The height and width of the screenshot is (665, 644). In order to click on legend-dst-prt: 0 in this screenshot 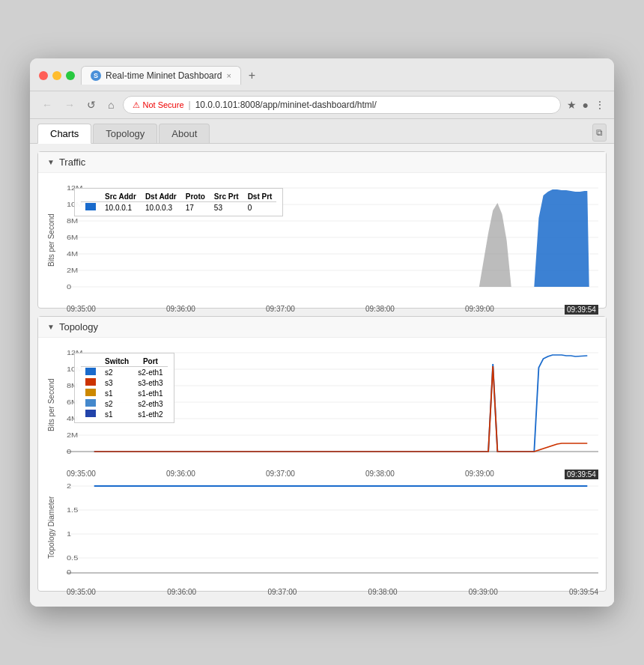, I will do `click(261, 208)`.